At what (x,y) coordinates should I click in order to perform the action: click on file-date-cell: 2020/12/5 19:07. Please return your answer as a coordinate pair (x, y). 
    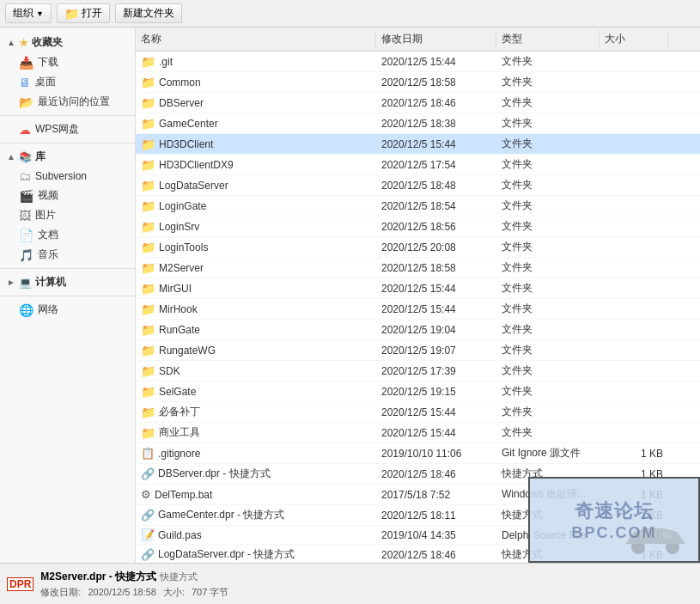
    Looking at the image, I should click on (436, 351).